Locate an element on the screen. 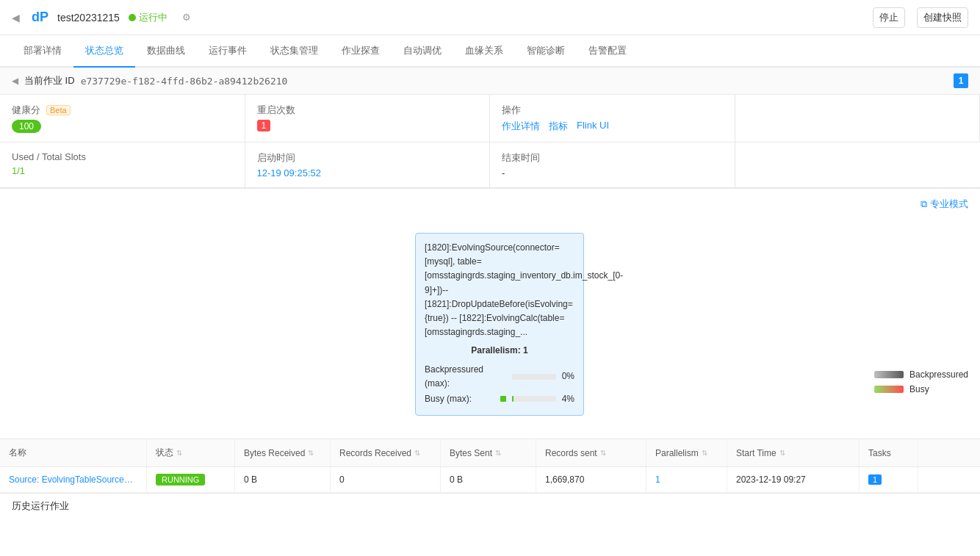 This screenshot has width=980, height=556. action-flink-ui: Flink UI is located at coordinates (593, 126).